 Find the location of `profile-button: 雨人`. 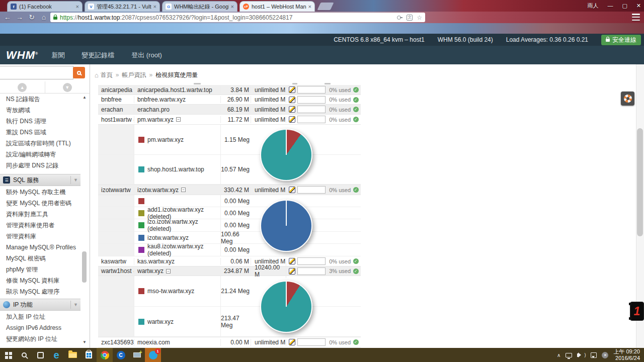

profile-button: 雨人 is located at coordinates (593, 6).